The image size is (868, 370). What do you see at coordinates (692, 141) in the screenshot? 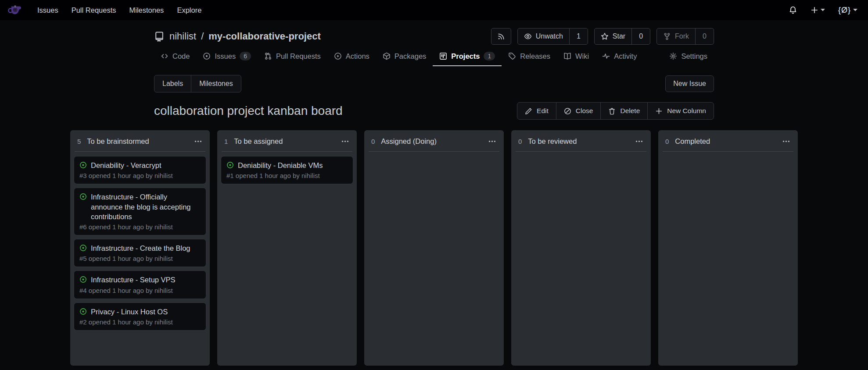
I see `column-title: Completed` at bounding box center [692, 141].